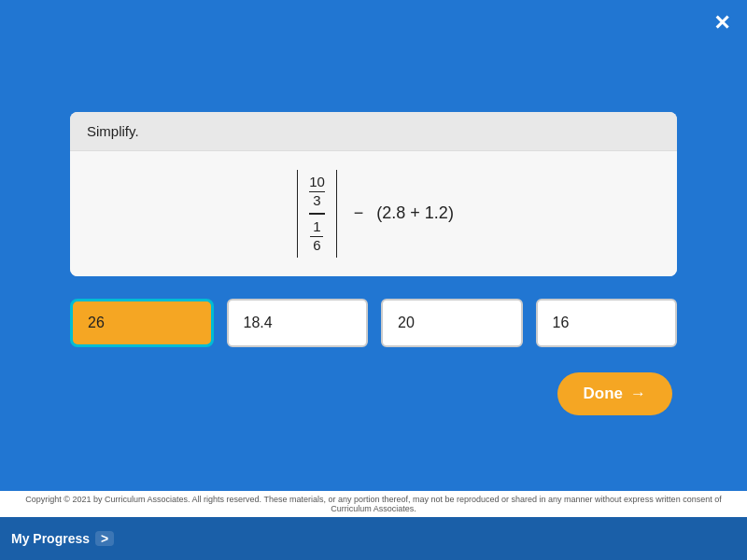 Image resolution: width=747 pixels, height=560 pixels. What do you see at coordinates (317, 228) in the screenshot?
I see `bottom-numerator: 1` at bounding box center [317, 228].